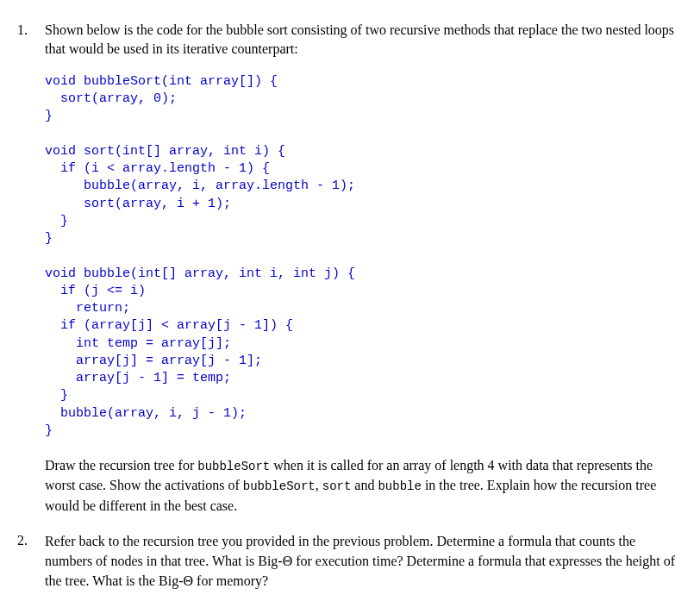 The width and height of the screenshot is (700, 601). What do you see at coordinates (279, 486) in the screenshot?
I see `q1-code-bubblesort2: bubbleSort` at bounding box center [279, 486].